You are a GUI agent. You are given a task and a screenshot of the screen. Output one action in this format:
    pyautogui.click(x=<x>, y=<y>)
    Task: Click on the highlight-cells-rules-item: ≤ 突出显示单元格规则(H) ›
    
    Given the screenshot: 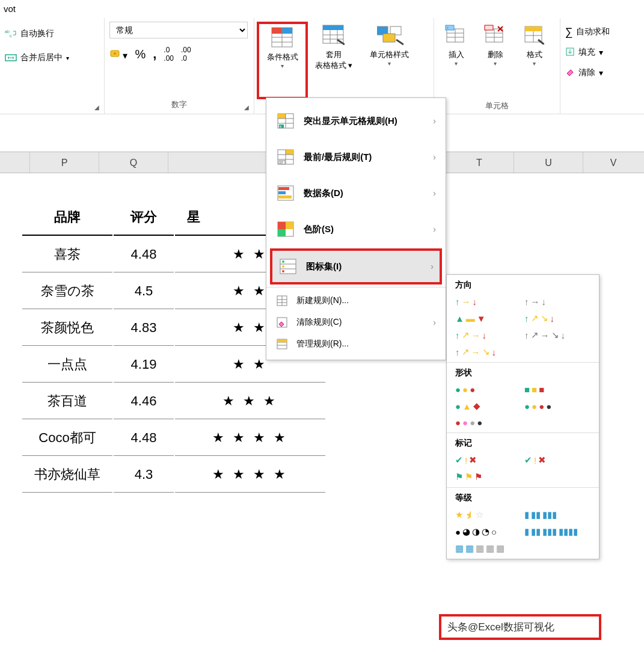 What is the action you would take?
    pyautogui.click(x=356, y=121)
    